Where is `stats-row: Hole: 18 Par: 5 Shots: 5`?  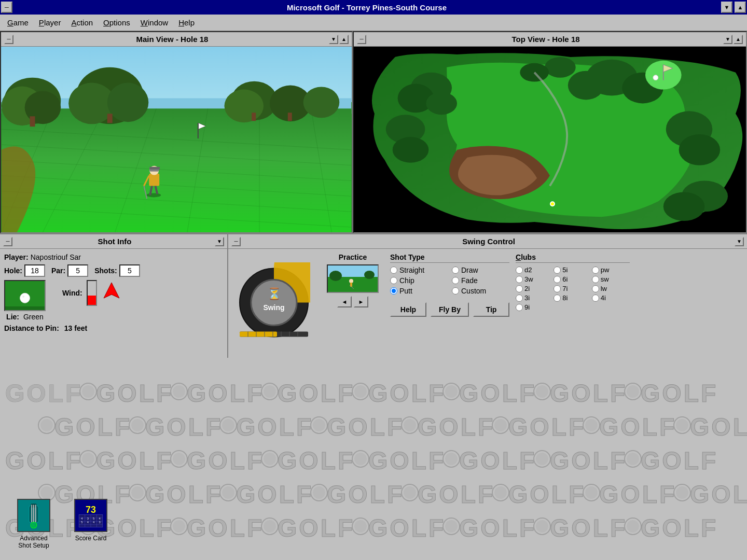 stats-row: Hole: 18 Par: 5 Shots: 5 is located at coordinates (114, 271).